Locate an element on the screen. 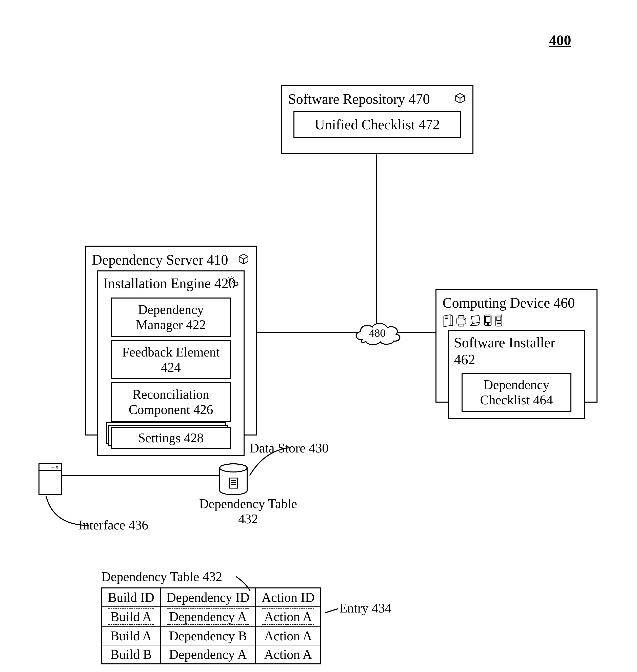  table-row: Build B Dependency A Action A is located at coordinates (211, 655).